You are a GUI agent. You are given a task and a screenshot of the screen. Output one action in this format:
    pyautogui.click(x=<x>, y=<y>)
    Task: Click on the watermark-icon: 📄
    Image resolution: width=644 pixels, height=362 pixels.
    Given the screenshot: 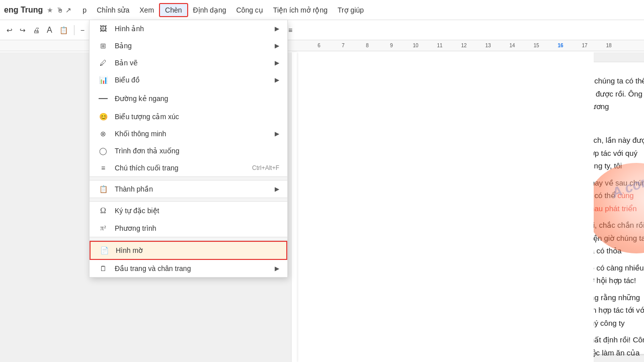 What is the action you would take?
    pyautogui.click(x=104, y=250)
    